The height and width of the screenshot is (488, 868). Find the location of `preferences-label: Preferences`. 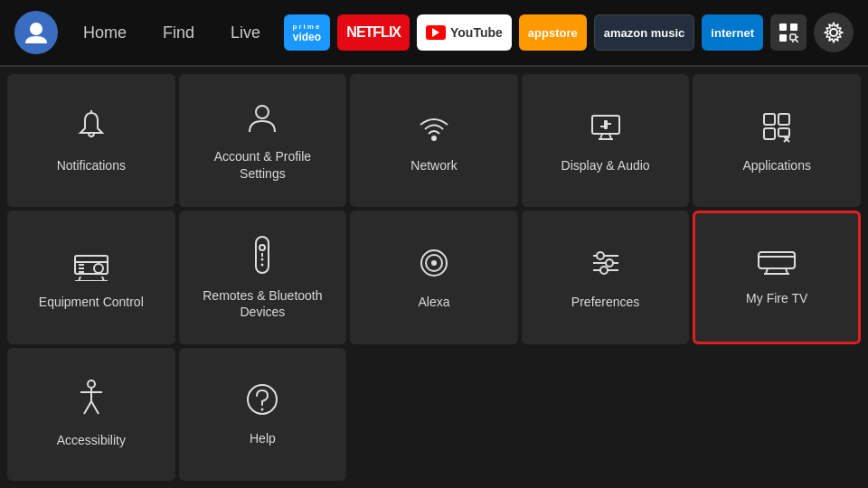

preferences-label: Preferences is located at coordinates (606, 302).